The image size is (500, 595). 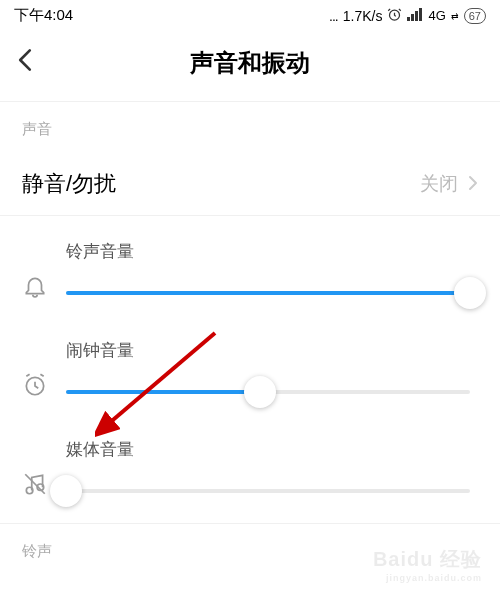 I want to click on clock-icon, so click(x=35, y=385).